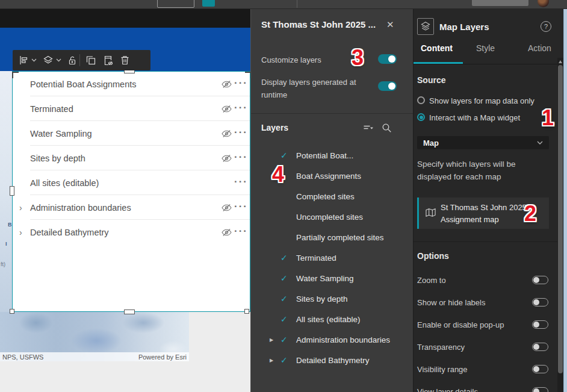  Describe the element at coordinates (297, 4) in the screenshot. I see `topbar-divider` at that location.